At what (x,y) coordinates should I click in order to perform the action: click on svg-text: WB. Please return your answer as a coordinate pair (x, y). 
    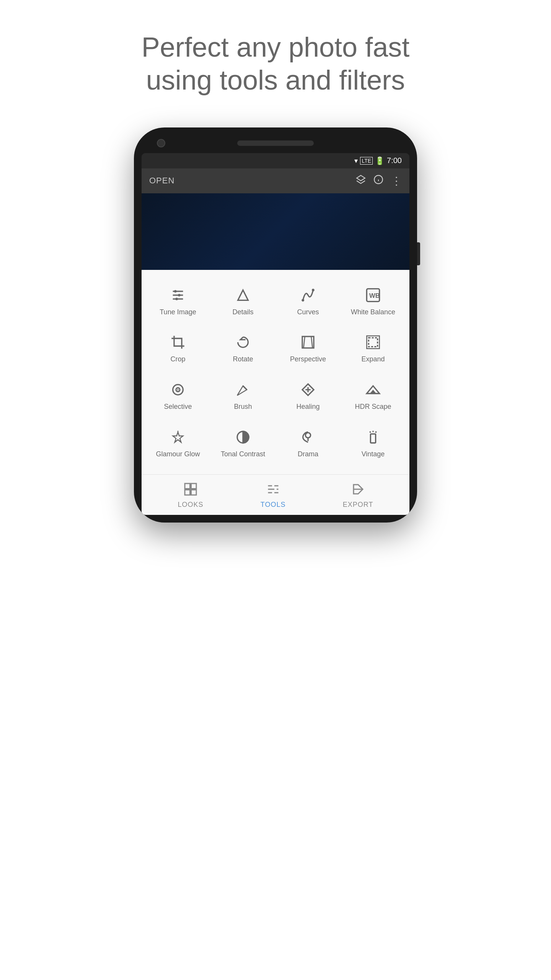
    Looking at the image, I should click on (375, 296).